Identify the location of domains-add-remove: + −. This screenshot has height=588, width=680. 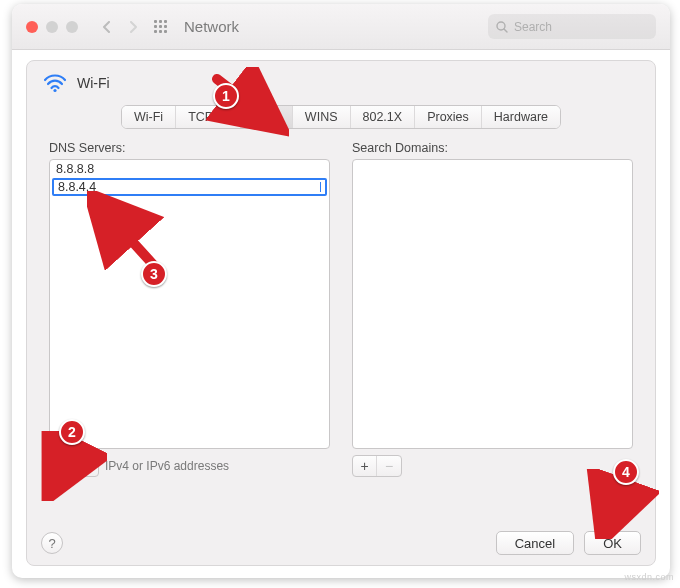
(377, 466).